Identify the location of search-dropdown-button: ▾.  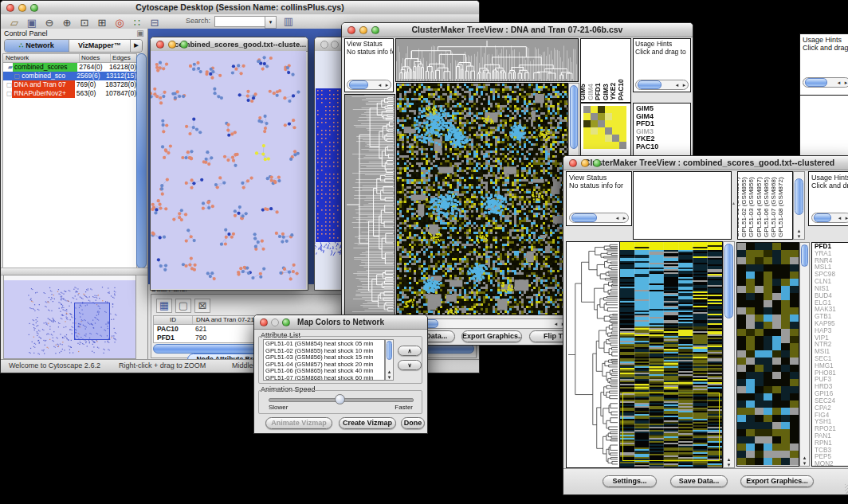
(271, 22).